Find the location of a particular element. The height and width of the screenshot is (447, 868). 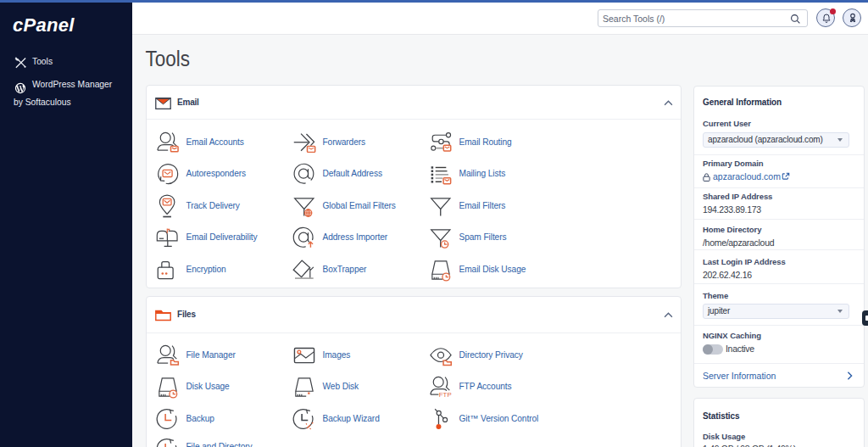

svg-text: FTP is located at coordinates (446, 395).